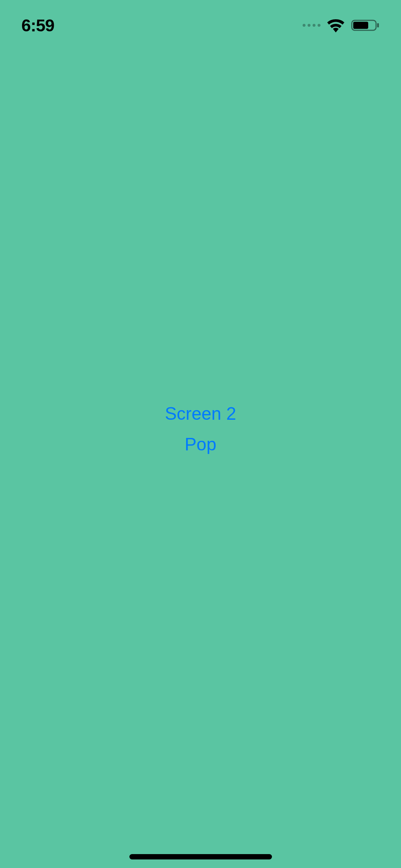 The width and height of the screenshot is (401, 868). I want to click on wifi-icon, so click(336, 25).